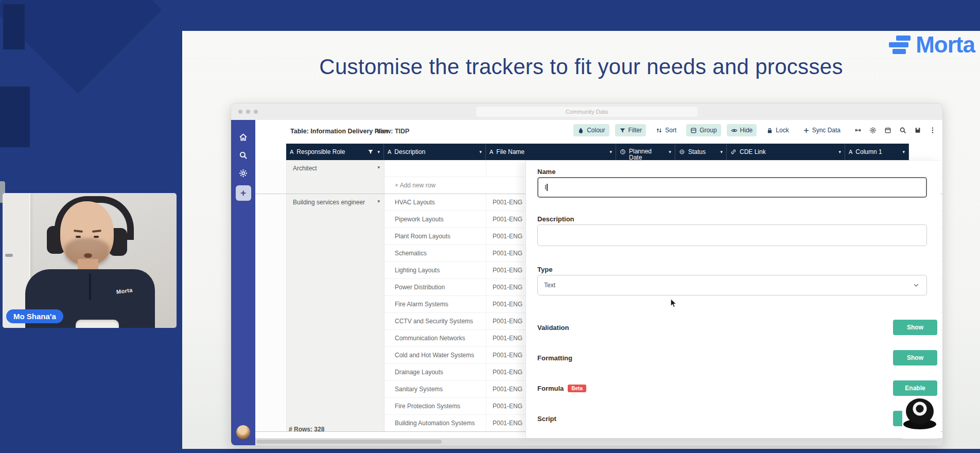 This screenshot has width=980, height=453. What do you see at coordinates (336, 177) in the screenshot?
I see `cell-responsible-role: Architect▾` at bounding box center [336, 177].